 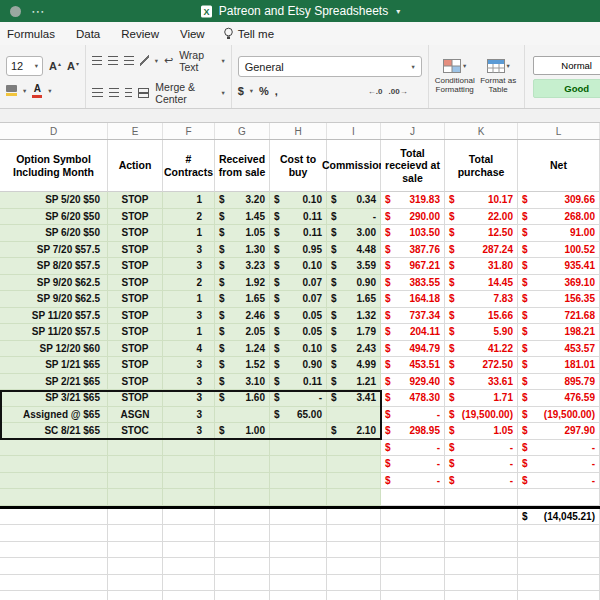 What do you see at coordinates (482, 266) in the screenshot?
I see `cell: $31.80` at bounding box center [482, 266].